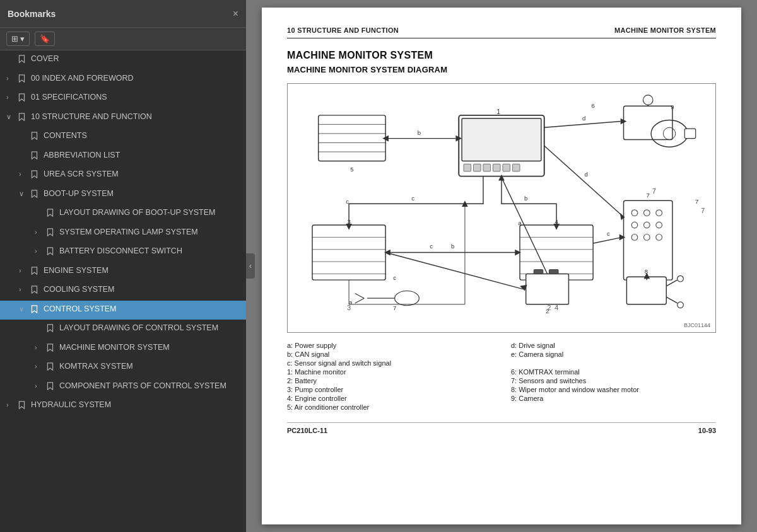 Image resolution: width=757 pixels, height=532 pixels. Describe the element at coordinates (390, 381) in the screenshot. I see `legend-2: 2: Battery` at that location.